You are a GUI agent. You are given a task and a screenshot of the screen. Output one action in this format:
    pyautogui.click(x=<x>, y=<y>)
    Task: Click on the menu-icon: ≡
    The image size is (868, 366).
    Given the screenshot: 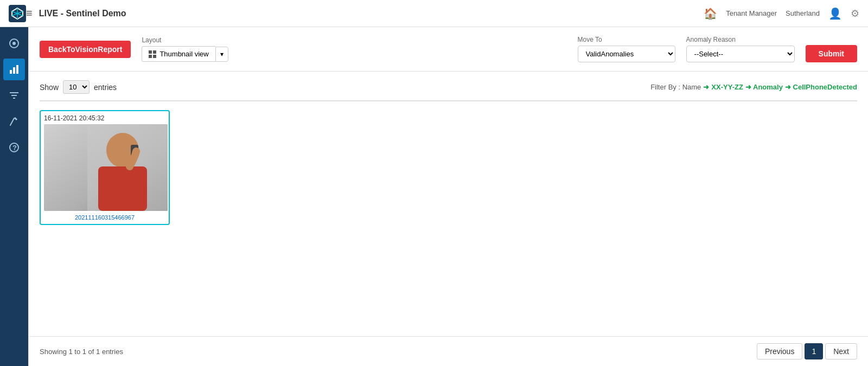 What is the action you would take?
    pyautogui.click(x=29, y=13)
    